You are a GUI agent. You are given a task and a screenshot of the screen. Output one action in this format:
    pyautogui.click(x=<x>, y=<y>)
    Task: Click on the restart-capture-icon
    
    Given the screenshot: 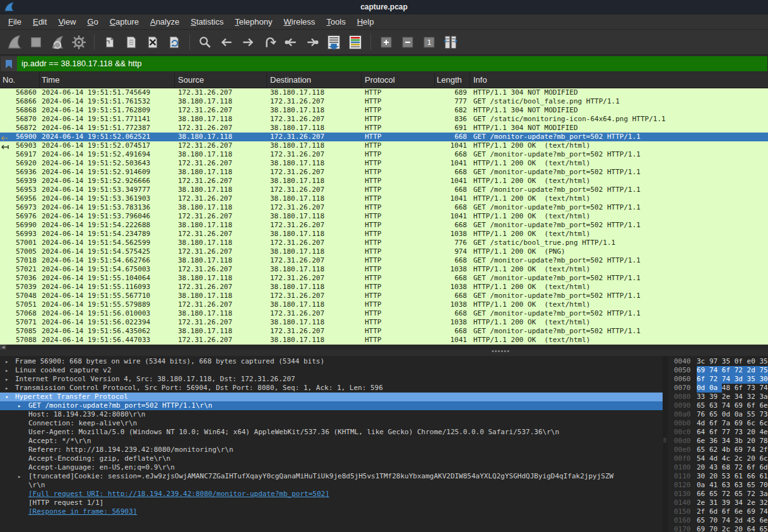 What is the action you would take?
    pyautogui.click(x=57, y=42)
    